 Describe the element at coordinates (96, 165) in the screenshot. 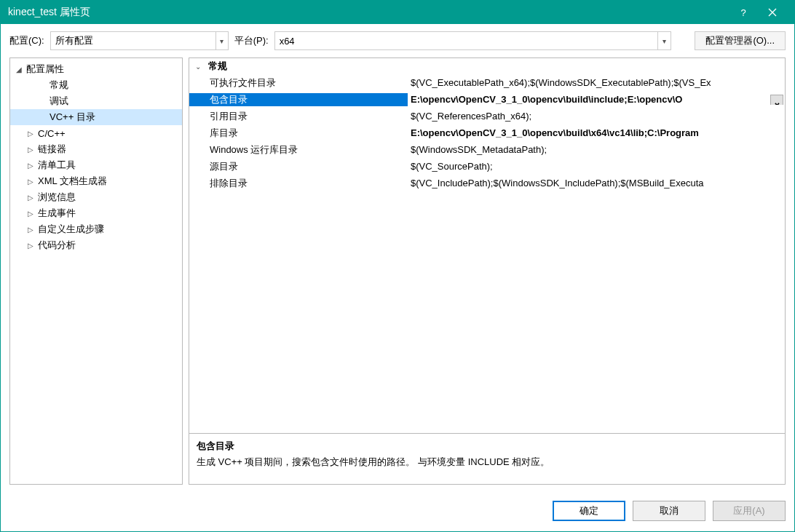

I see `tree-item: ▷清单工具` at that location.